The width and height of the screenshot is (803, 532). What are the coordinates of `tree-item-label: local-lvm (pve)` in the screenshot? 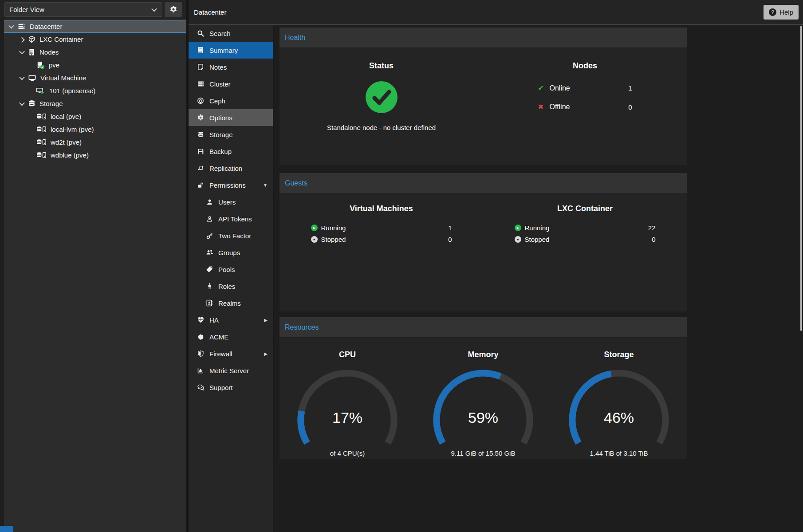 It's located at (72, 130).